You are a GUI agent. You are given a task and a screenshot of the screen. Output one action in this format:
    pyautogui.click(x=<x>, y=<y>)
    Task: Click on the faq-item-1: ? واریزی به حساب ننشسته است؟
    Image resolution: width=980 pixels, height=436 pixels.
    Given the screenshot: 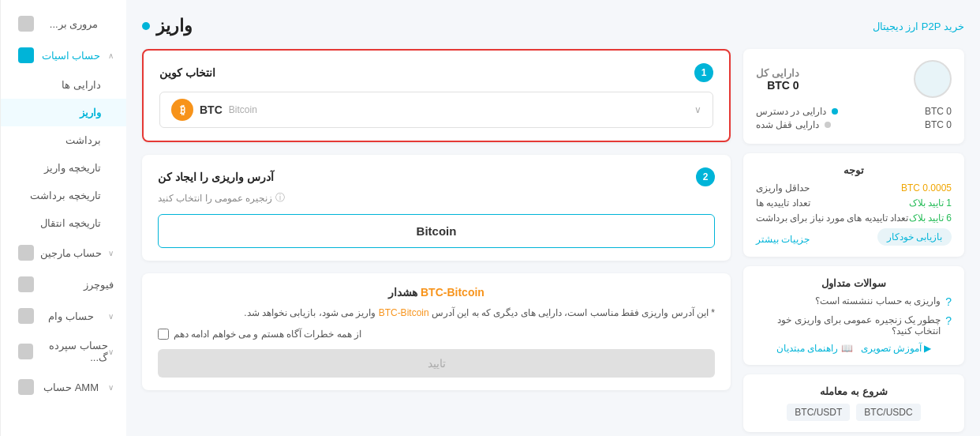 What is the action you would take?
    pyautogui.click(x=854, y=302)
    